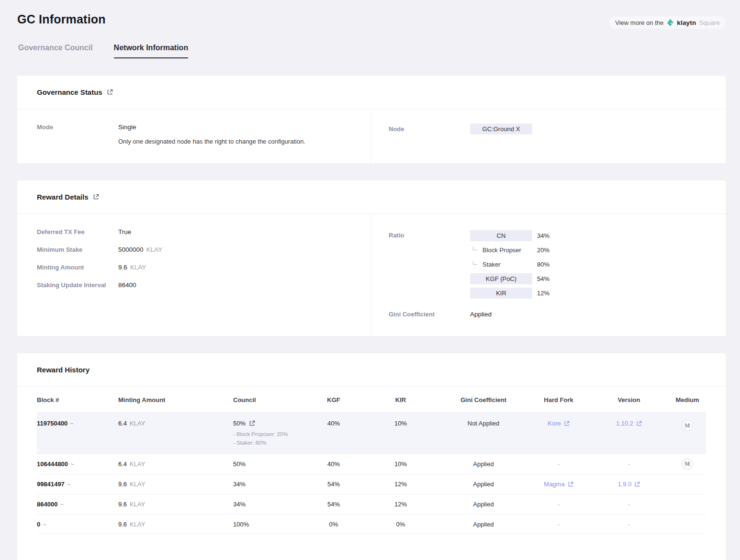 The width and height of the screenshot is (740, 560). I want to click on tab-governance-council: Governance Council, so click(56, 51).